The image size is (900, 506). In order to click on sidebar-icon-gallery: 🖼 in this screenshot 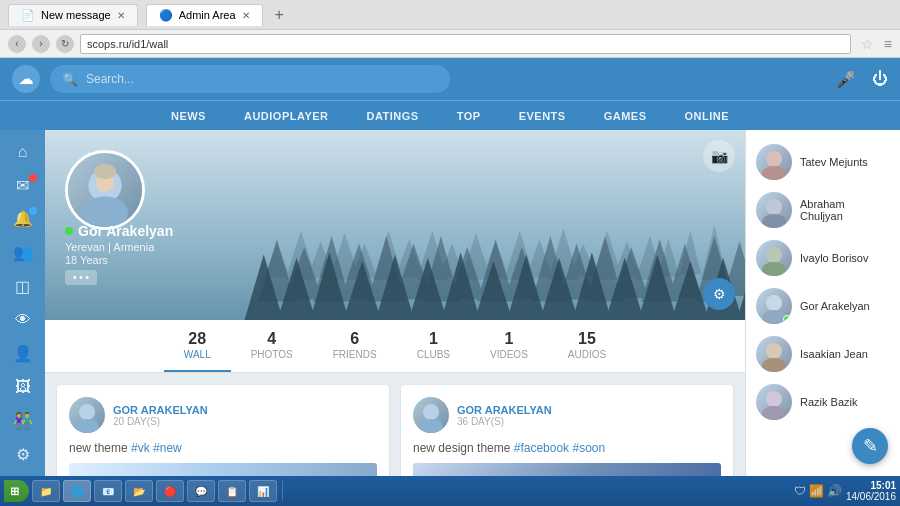, I will do `click(23, 387)`.